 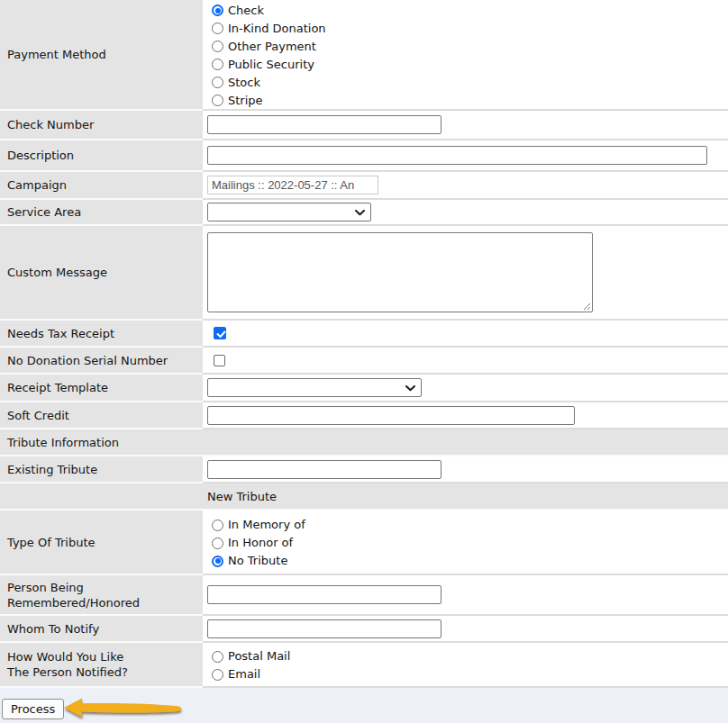 I want to click on notify-method-label: How Would You Like The Person Notified?, so click(x=101, y=665).